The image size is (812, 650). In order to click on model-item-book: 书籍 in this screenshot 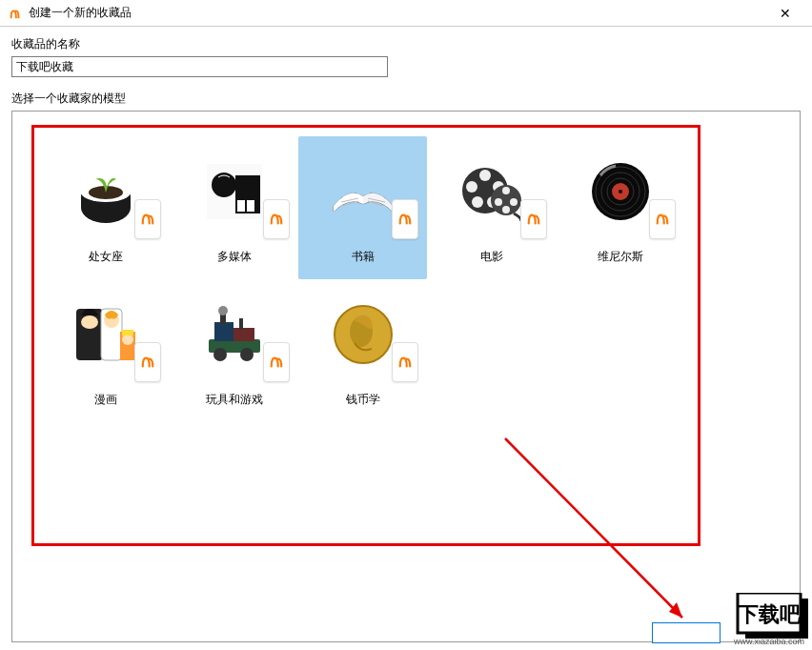, I will do `click(362, 208)`.